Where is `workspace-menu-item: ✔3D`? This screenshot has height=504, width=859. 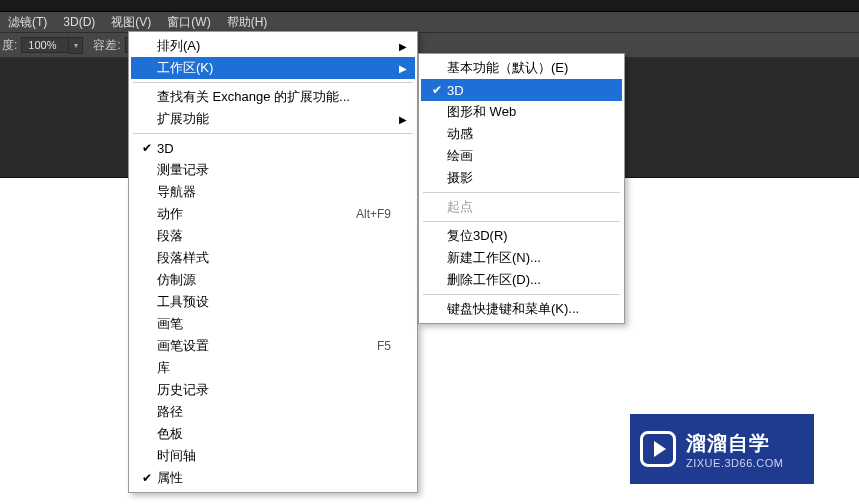
workspace-menu-item: ✔3D is located at coordinates (522, 90).